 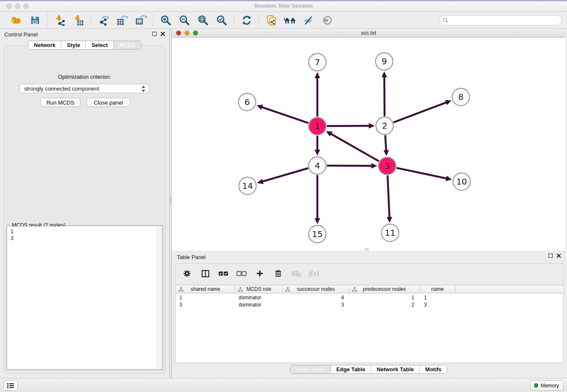 What do you see at coordinates (369, 289) in the screenshot?
I see `node-table-header: shared name MCDS role successor nodes` at bounding box center [369, 289].